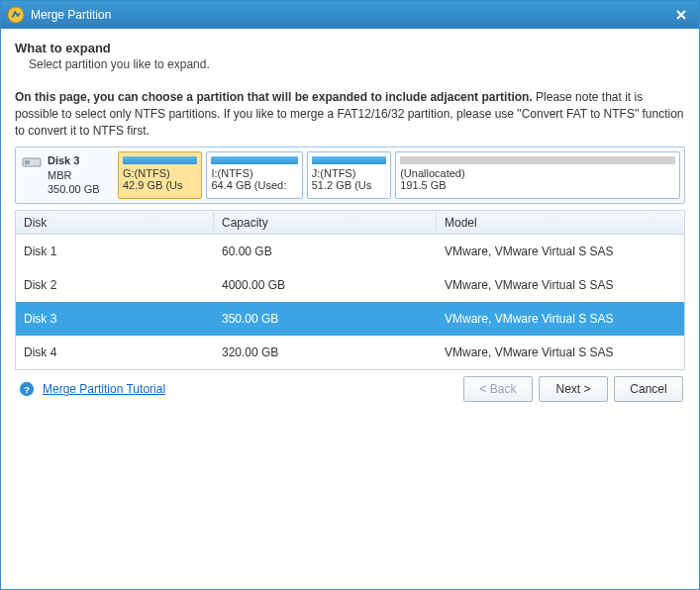 The width and height of the screenshot is (700, 590). I want to click on page-heading: What to expand, so click(350, 48).